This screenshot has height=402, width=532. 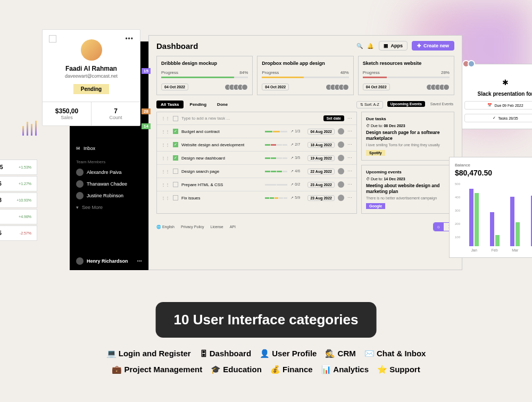 What do you see at coordinates (498, 94) in the screenshot?
I see `slack-title: Slack presentation for` at bounding box center [498, 94].